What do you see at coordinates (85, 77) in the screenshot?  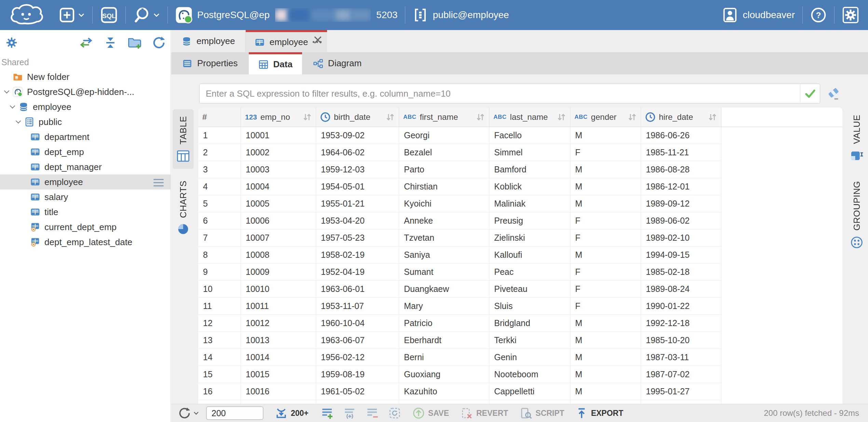 I see `tree-item-New folder: New folder` at bounding box center [85, 77].